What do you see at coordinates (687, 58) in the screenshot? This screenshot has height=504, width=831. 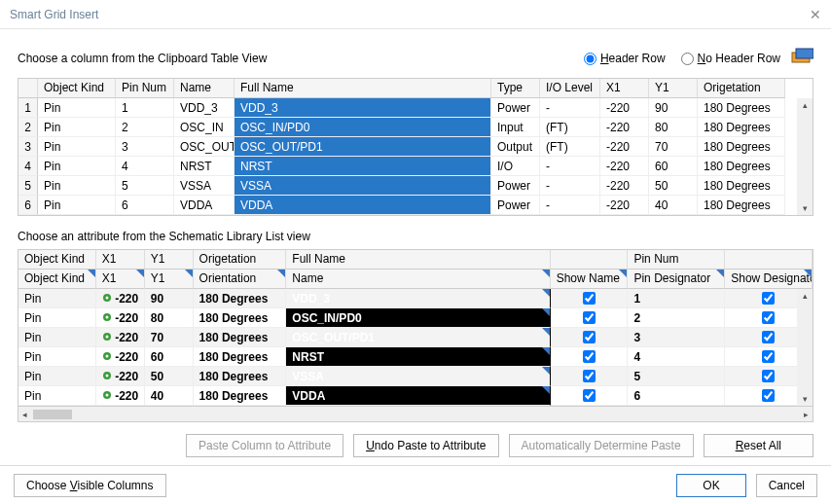 I see `no-header-row-input` at bounding box center [687, 58].